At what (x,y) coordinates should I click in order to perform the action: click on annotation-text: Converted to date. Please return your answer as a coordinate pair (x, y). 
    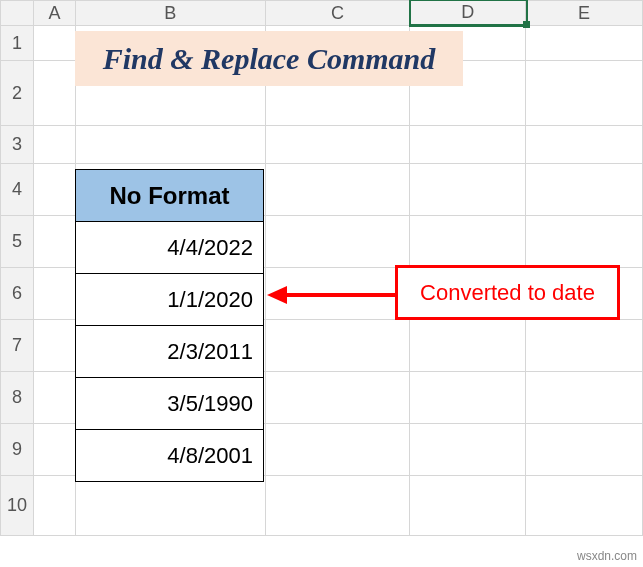
    Looking at the image, I should click on (508, 293).